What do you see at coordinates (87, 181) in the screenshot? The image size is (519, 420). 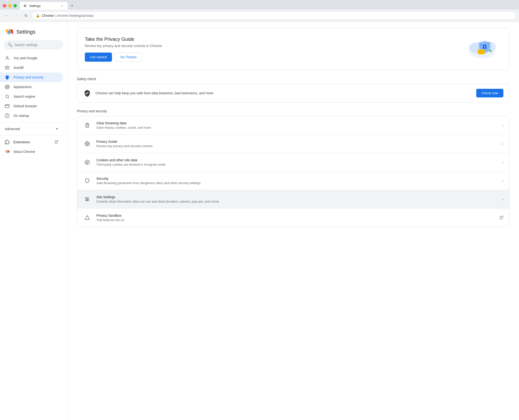 I see `security-shield-icon` at bounding box center [87, 181].